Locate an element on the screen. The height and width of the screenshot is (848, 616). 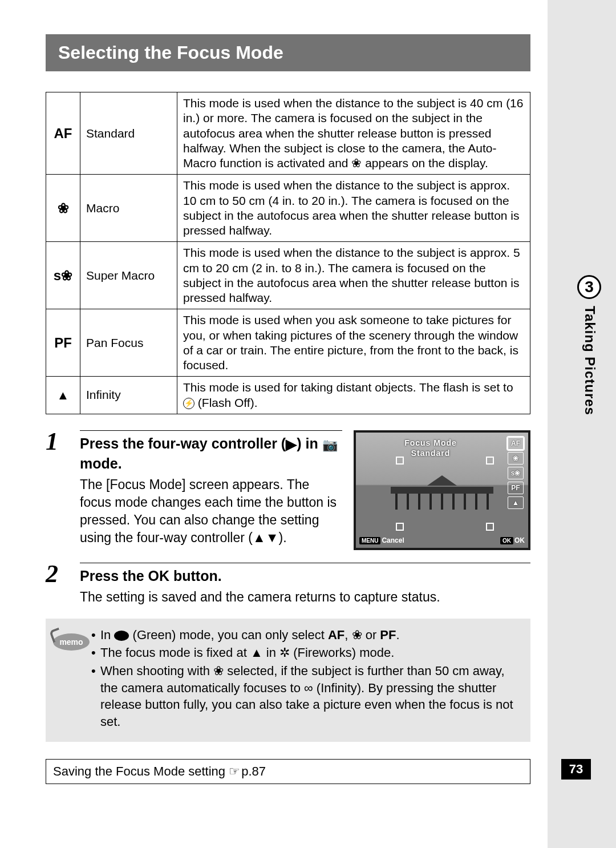
mode-icon: s❀ is located at coordinates (63, 276).